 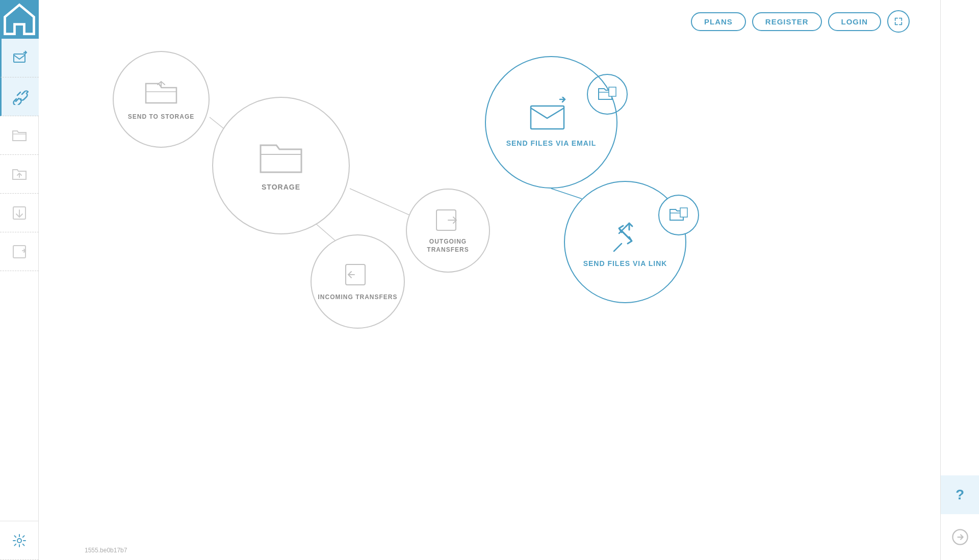 What do you see at coordinates (358, 281) in the screenshot?
I see `incoming-transfers-circle: INCOMING TRANSFERS` at bounding box center [358, 281].